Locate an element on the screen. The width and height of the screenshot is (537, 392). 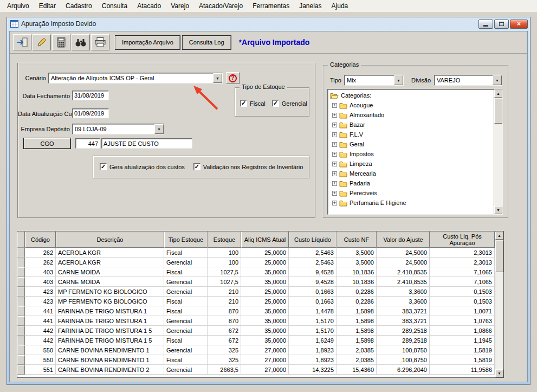
tree-item: + Perfumaria E Higiene is located at coordinates (411, 203).